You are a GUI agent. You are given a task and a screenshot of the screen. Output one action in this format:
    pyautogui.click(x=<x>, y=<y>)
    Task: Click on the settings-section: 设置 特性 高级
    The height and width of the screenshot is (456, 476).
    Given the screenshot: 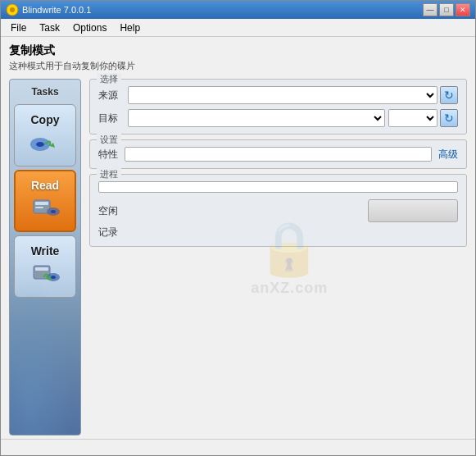 What is the action you would take?
    pyautogui.click(x=279, y=154)
    